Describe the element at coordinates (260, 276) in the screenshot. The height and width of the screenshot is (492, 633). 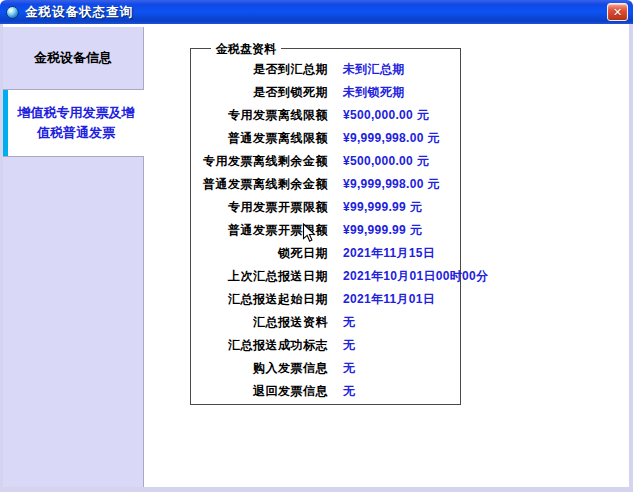
I see `row-label: 上次汇总报送日期` at that location.